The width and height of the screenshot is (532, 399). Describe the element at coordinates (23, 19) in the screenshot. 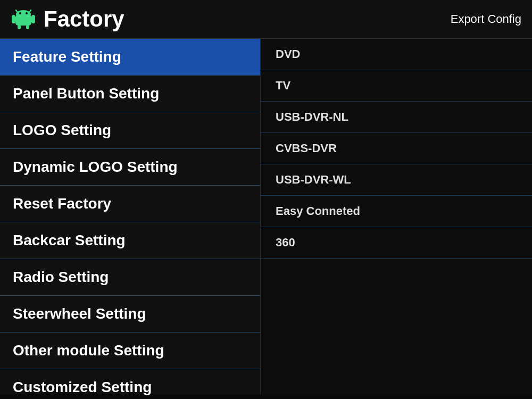

I see `android-icon` at that location.